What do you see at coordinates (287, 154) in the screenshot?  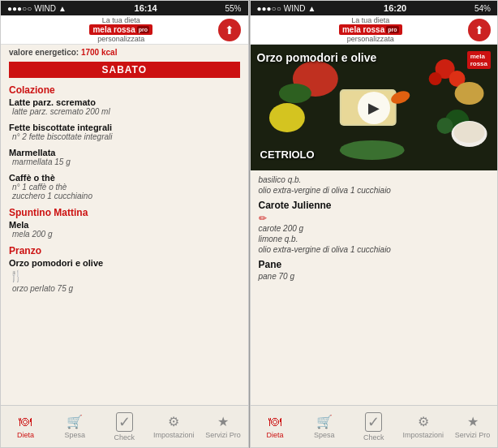 I see `cetriolo-label: CETRIOLO` at bounding box center [287, 154].